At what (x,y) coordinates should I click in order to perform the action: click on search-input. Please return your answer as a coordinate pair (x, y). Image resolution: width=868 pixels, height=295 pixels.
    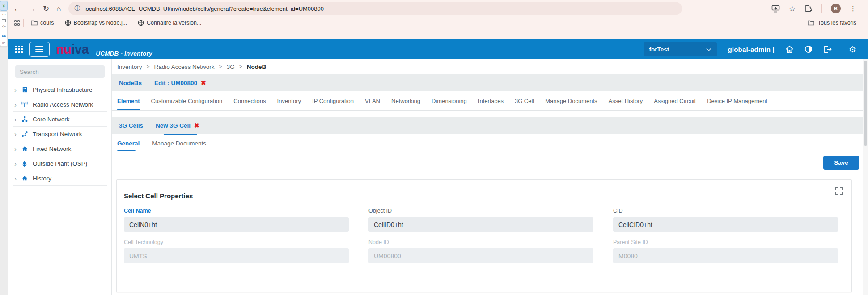
    Looking at the image, I should click on (60, 72).